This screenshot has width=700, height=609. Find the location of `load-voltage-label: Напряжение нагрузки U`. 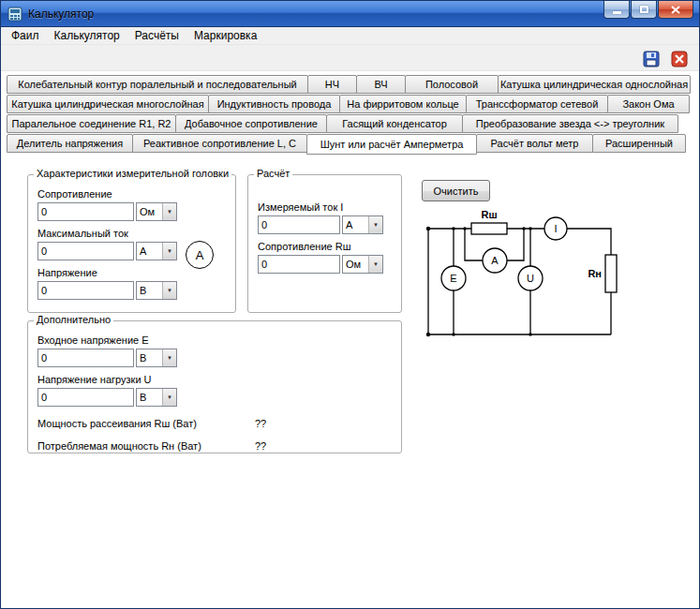

load-voltage-label: Напряжение нагрузки U is located at coordinates (215, 379).